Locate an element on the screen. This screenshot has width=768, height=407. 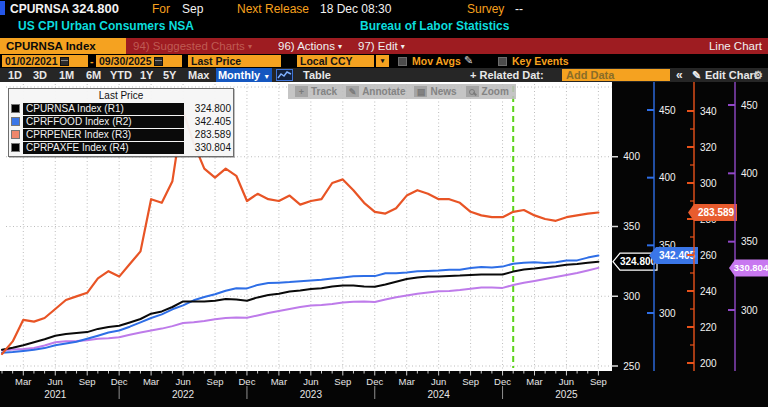
currency-dropdown-arrow: ▾ is located at coordinates (382, 61).